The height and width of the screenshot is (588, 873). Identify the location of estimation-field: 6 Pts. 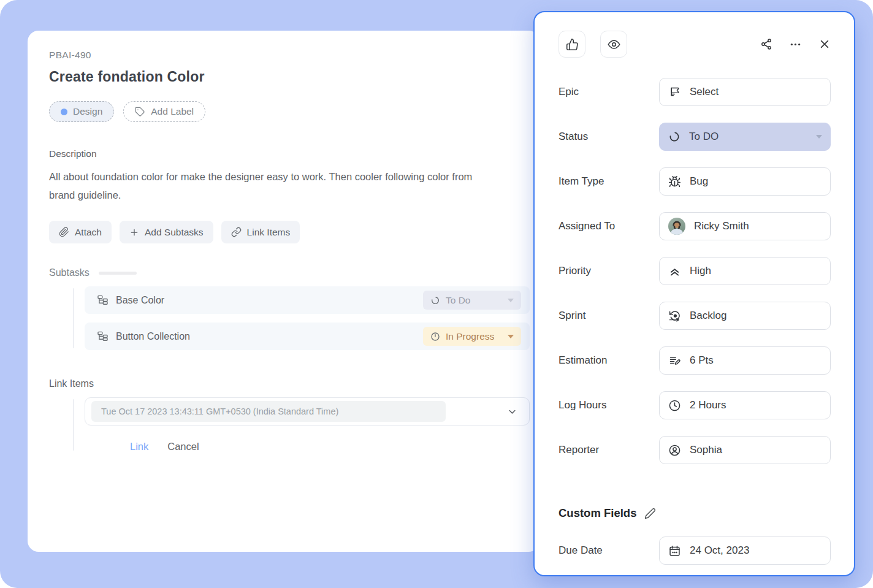
(745, 361).